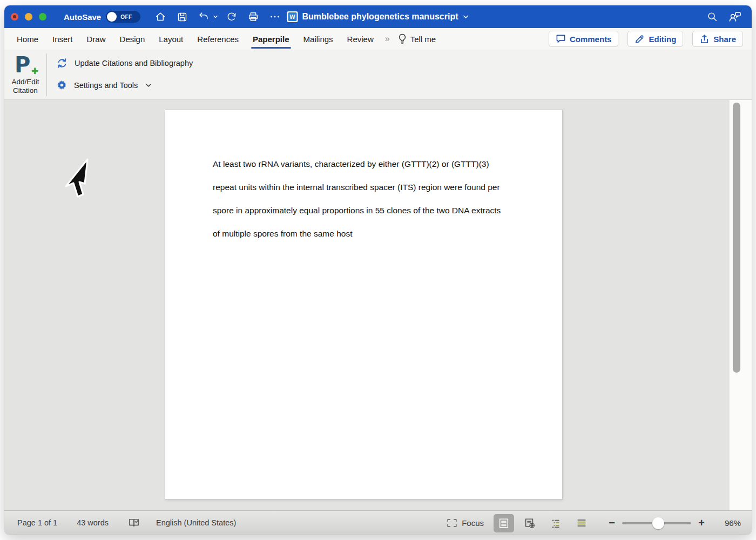  What do you see at coordinates (46, 75) in the screenshot?
I see `ribbon-group-divider` at bounding box center [46, 75].